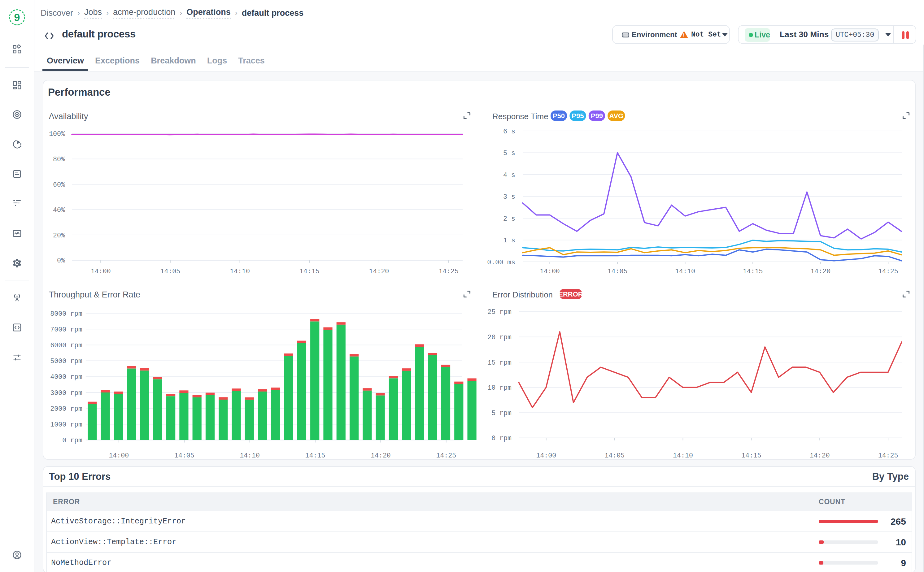  What do you see at coordinates (509, 132) in the screenshot?
I see `svg-text: 6 s` at bounding box center [509, 132].